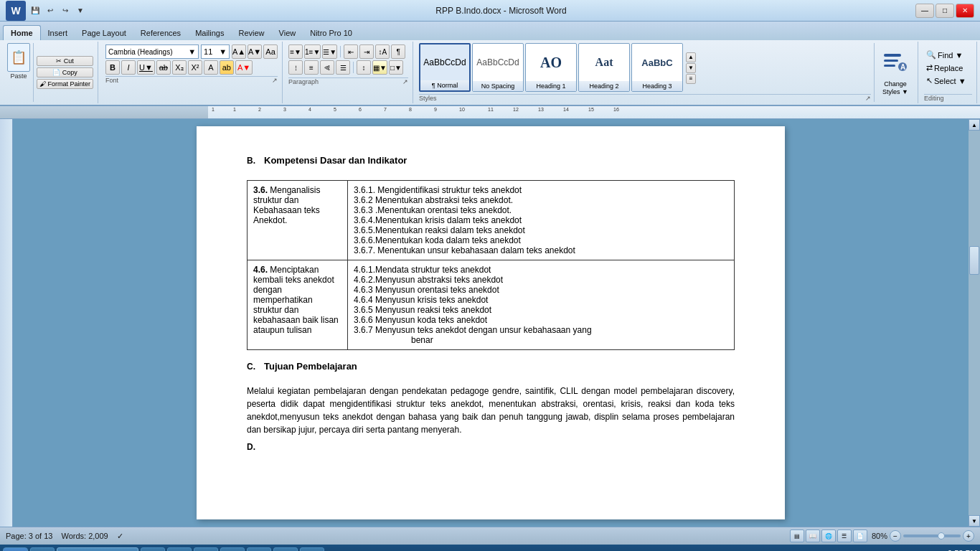  What do you see at coordinates (691, 68) in the screenshot?
I see `styles-scroll-down: ▼` at bounding box center [691, 68].